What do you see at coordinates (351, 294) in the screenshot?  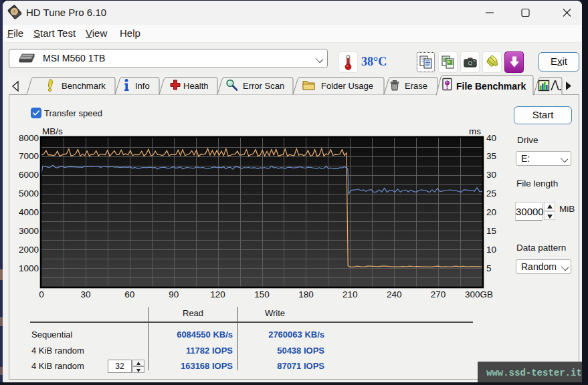 I see `svg-text: 210` at bounding box center [351, 294].